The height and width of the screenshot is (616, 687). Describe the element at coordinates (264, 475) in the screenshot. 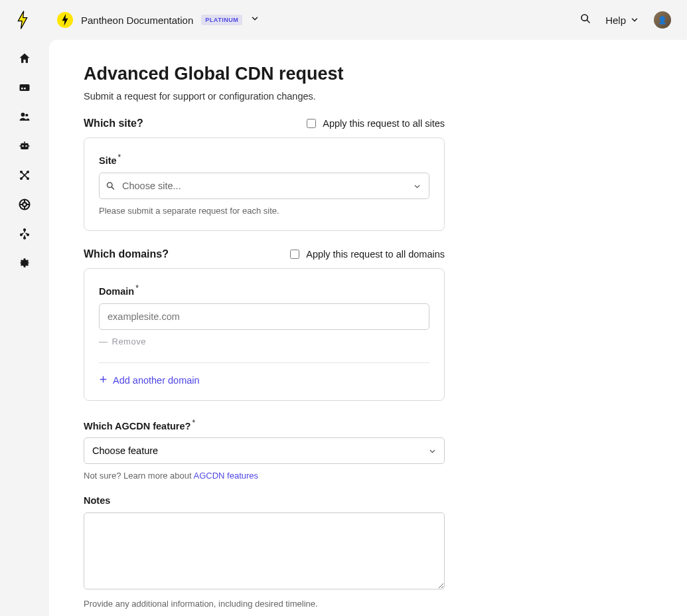

I see `feature-help-text: Not sure? Learn more about AGCDN feature…` at that location.